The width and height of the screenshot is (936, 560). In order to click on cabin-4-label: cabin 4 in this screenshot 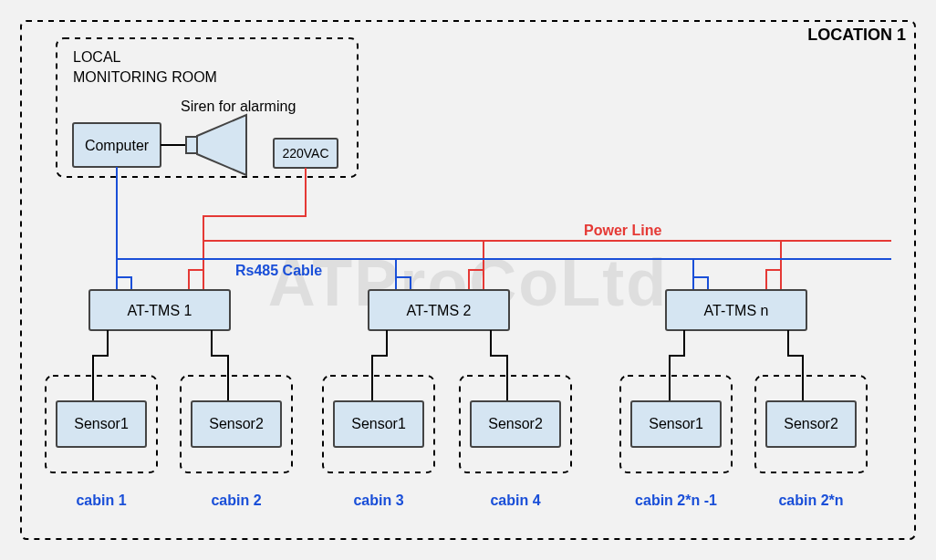, I will do `click(515, 500)`.